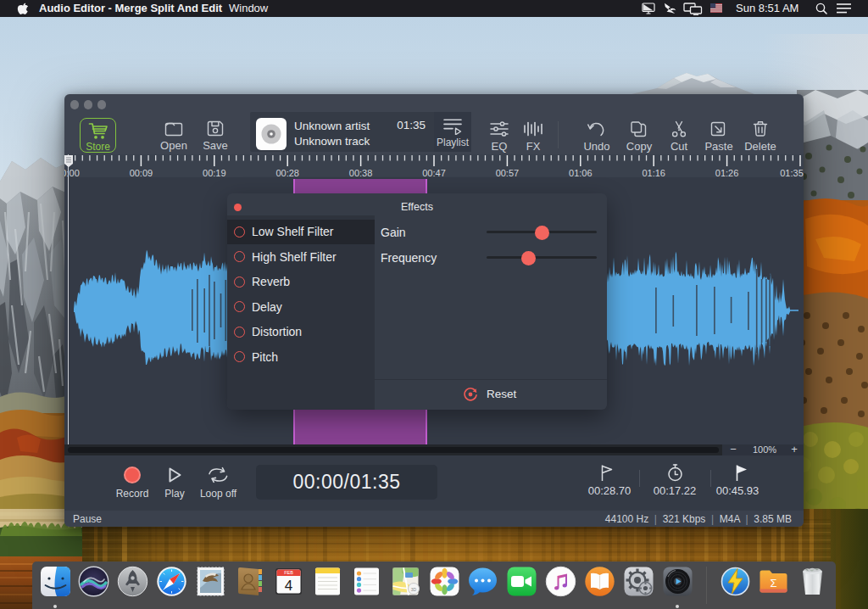 The width and height of the screenshot is (868, 609). Describe the element at coordinates (361, 173) in the screenshot. I see `svg-text: 00:38` at that location.